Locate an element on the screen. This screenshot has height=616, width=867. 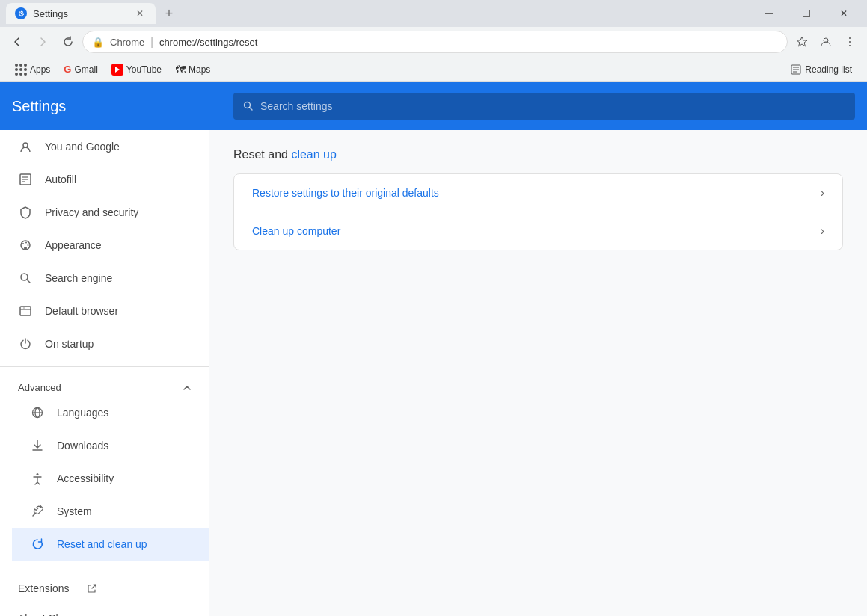
sidebar-label-autofill: Autofill is located at coordinates (61, 179).